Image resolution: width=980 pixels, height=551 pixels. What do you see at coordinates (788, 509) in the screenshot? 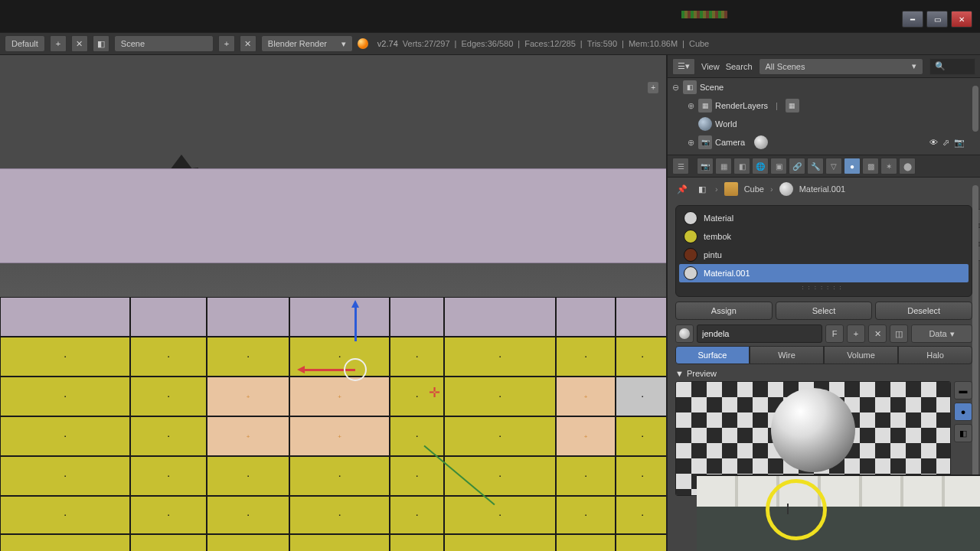
I see `text-cursor-icon` at bounding box center [788, 509].